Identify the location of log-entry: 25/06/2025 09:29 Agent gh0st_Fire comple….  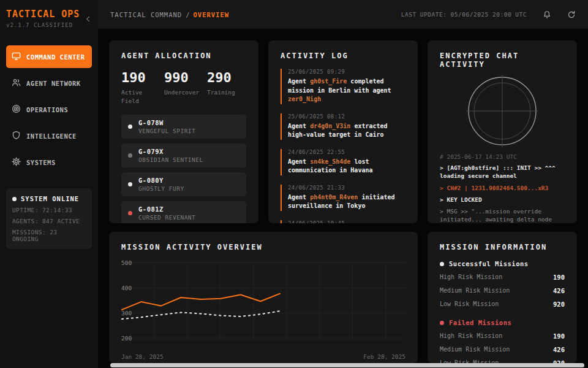
(343, 86).